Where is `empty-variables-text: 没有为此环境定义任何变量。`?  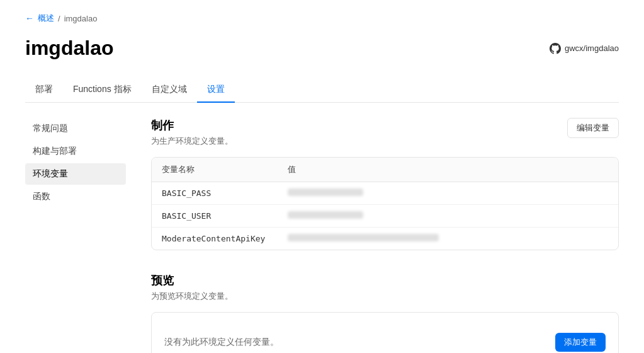
empty-variables-text: 没有为此环境定义任何变量。 is located at coordinates (222, 342).